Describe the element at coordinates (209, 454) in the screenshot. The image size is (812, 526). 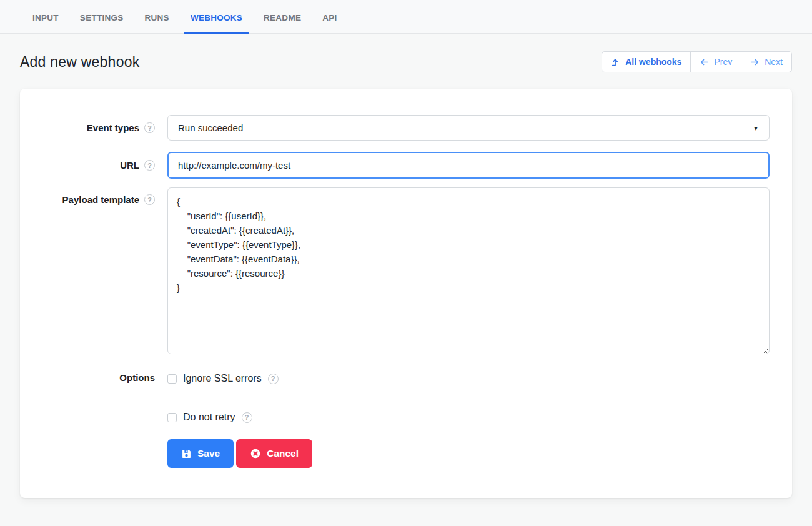
I see `save-label: Save` at that location.